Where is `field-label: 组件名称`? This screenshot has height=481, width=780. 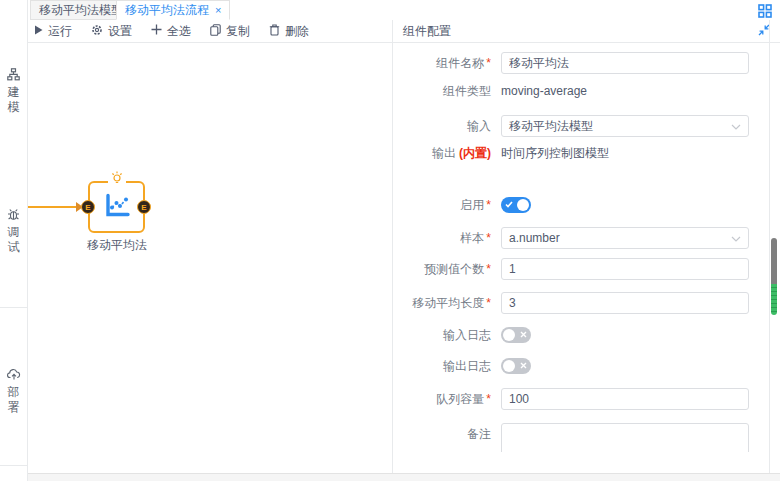 field-label: 组件名称 is located at coordinates (460, 63).